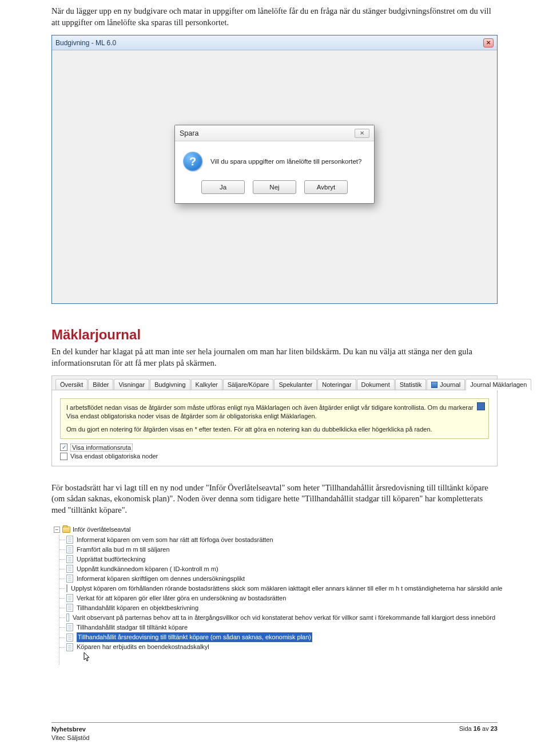  Describe the element at coordinates (467, 729) in the screenshot. I see `footer-page-prefix: Sida` at that location.